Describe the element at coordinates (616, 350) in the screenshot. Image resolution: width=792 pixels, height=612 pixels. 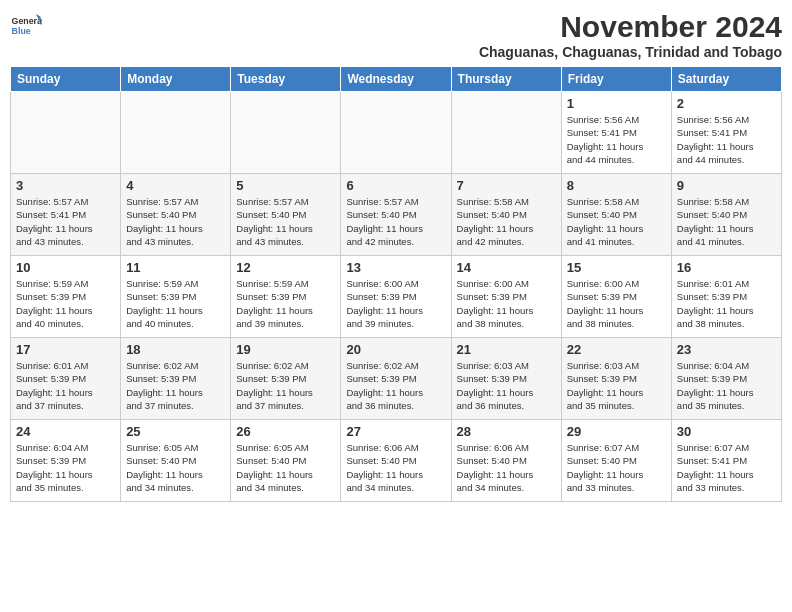
I see `day-number: 22` at that location.